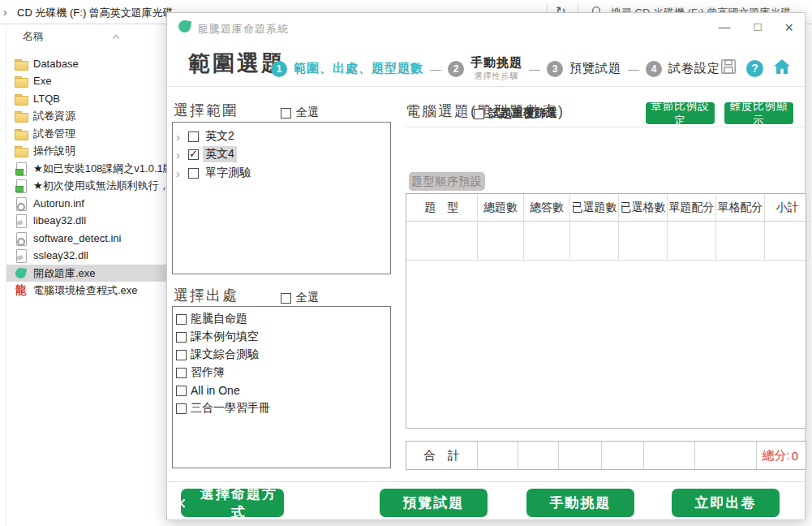  What do you see at coordinates (88, 239) in the screenshot?
I see `file-row: software_detect.ini` at bounding box center [88, 239].